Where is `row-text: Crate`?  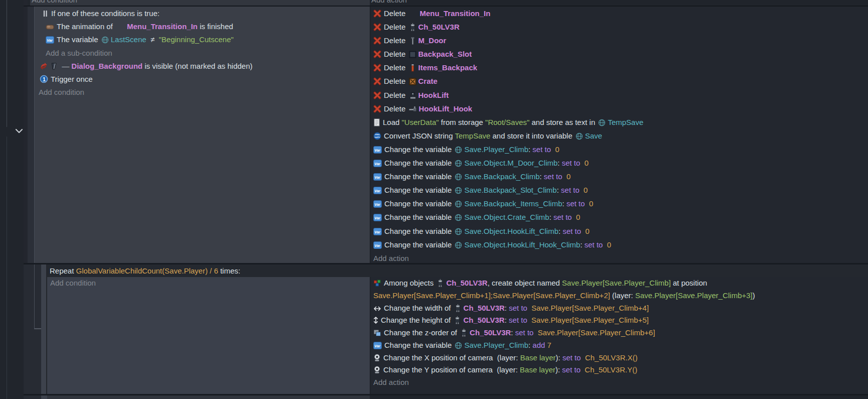
row-text: Crate is located at coordinates (428, 81).